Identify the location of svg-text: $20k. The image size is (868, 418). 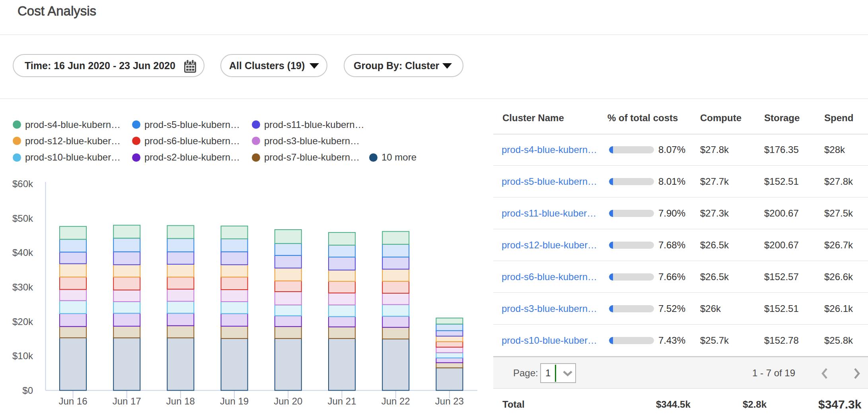
(23, 322).